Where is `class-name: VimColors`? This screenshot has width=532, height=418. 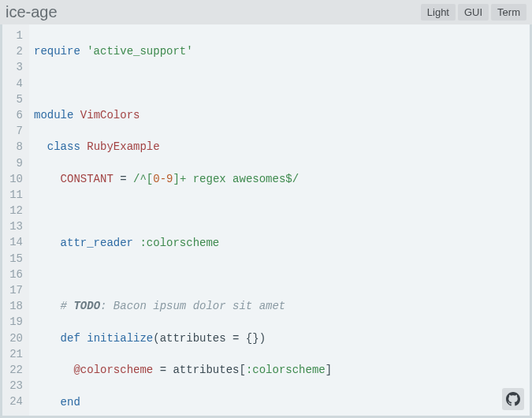 class-name: VimColors is located at coordinates (110, 115).